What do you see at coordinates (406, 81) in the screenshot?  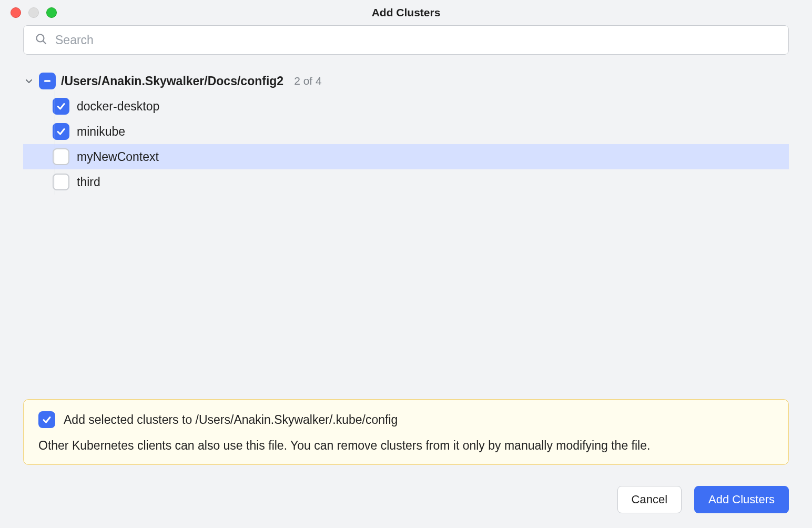 I see `tree-root-row: /Users/Anakin.Skywalker/Docs/config2 2 o…` at bounding box center [406, 81].